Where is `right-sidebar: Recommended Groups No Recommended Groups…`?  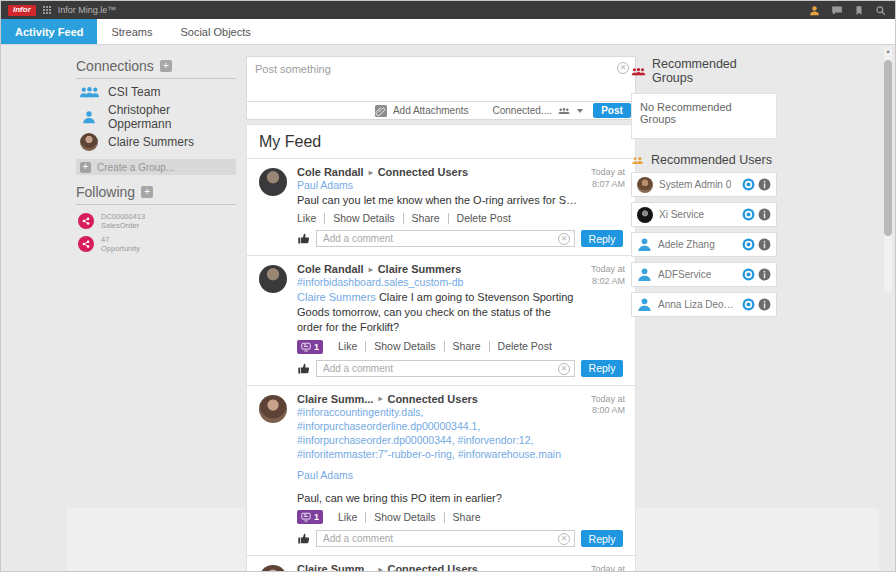 right-sidebar: Recommended Groups No Recommended Groups… is located at coordinates (704, 181).